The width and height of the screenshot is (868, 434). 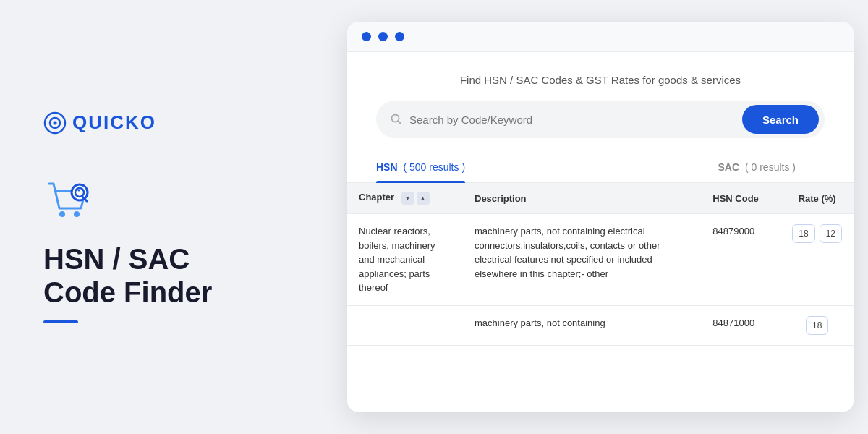 I want to click on tab-sac-count: ( 0 results ), so click(x=770, y=167).